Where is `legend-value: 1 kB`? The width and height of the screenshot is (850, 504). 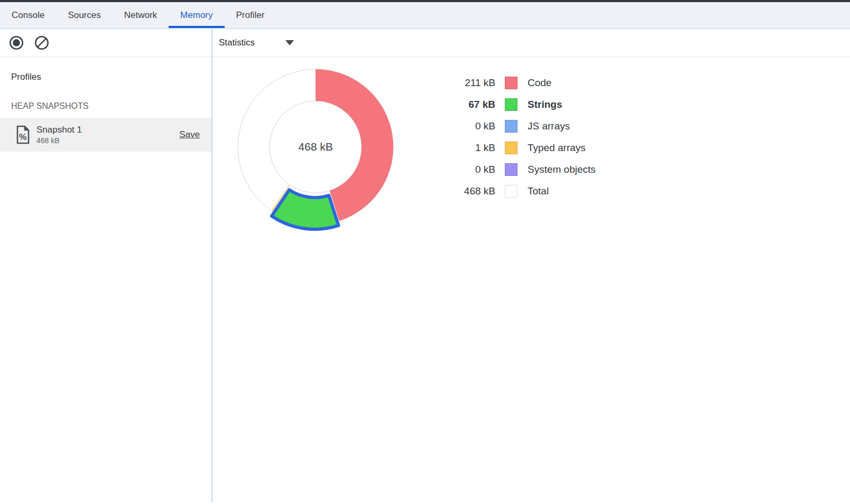
legend-value: 1 kB is located at coordinates (467, 148).